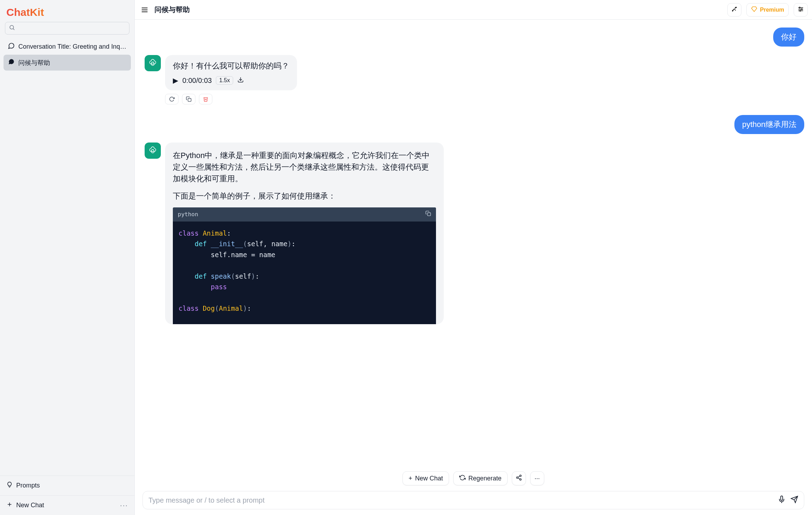  What do you see at coordinates (189, 99) in the screenshot?
I see `copy-button` at bounding box center [189, 99].